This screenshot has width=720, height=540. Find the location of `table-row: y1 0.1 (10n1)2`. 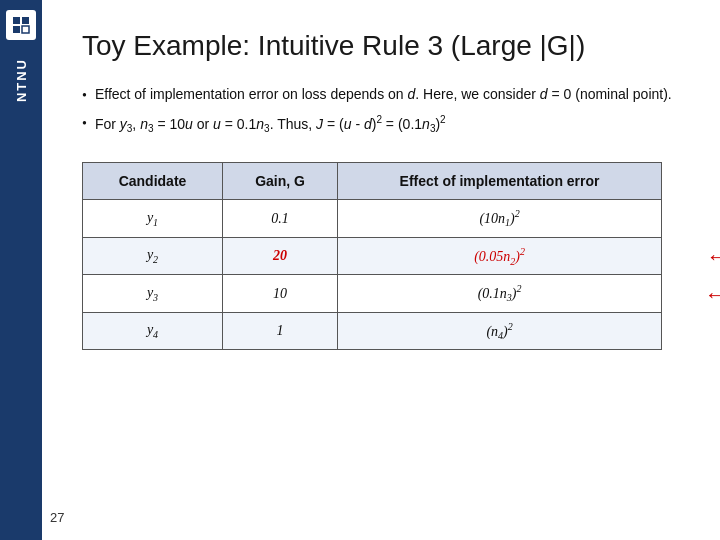

table-row: y1 0.1 (10n1)2 is located at coordinates (372, 218).